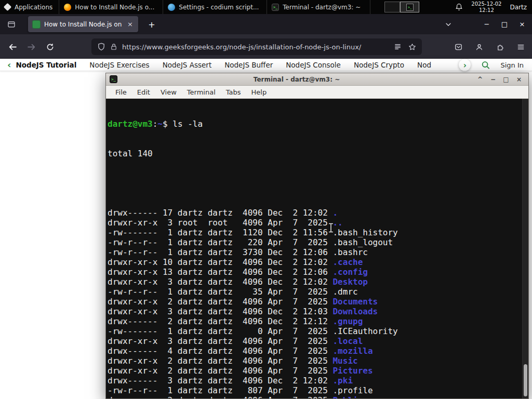 The height and width of the screenshot is (399, 532). What do you see at coordinates (521, 47) in the screenshot?
I see `app-menu-button` at bounding box center [521, 47].